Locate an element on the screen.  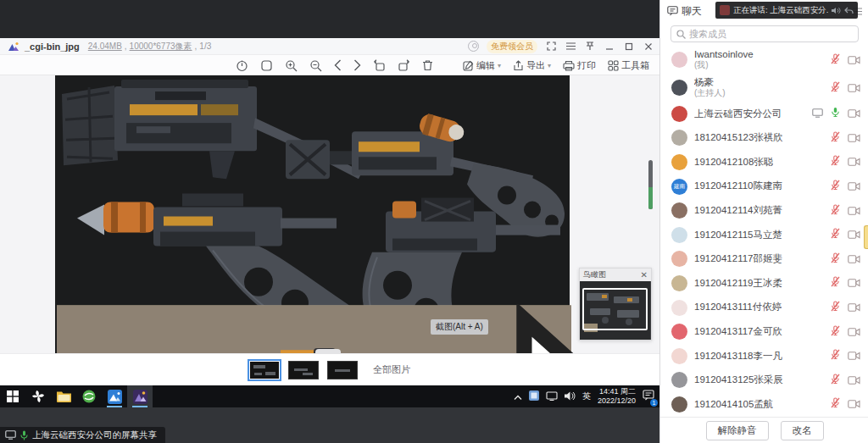
member-search-input is located at coordinates (771, 34).